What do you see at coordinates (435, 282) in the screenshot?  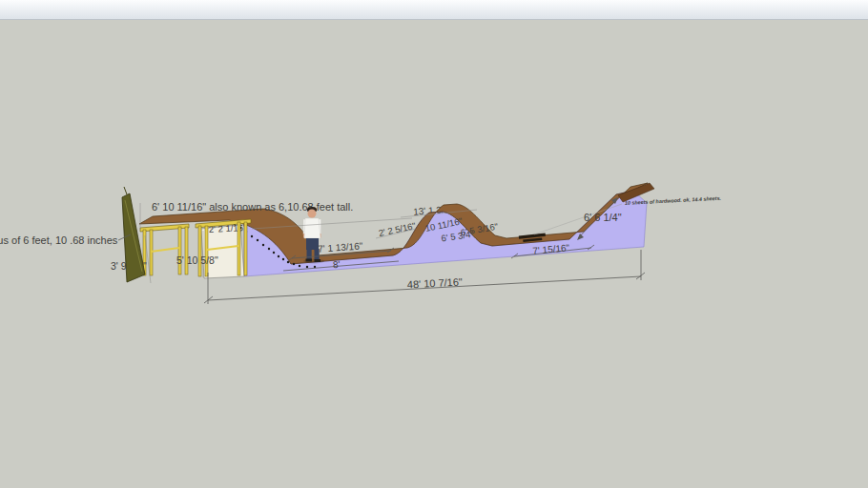 I see `dim-label-total-length: 48' 10 7/16"` at bounding box center [435, 282].